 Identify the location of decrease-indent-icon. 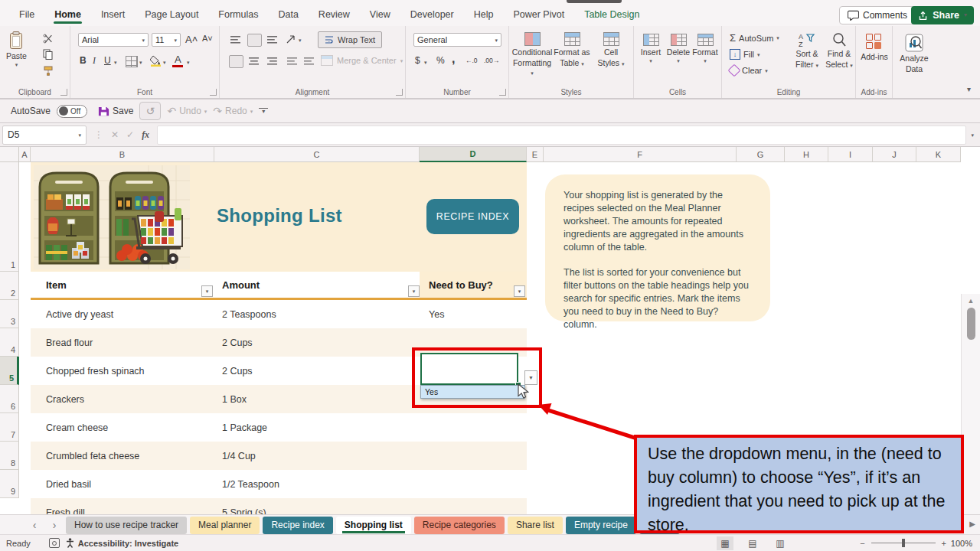
(292, 61).